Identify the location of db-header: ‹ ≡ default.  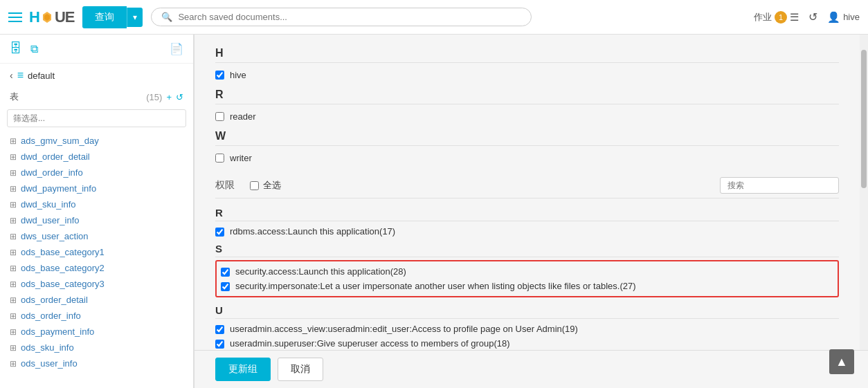
(97, 75).